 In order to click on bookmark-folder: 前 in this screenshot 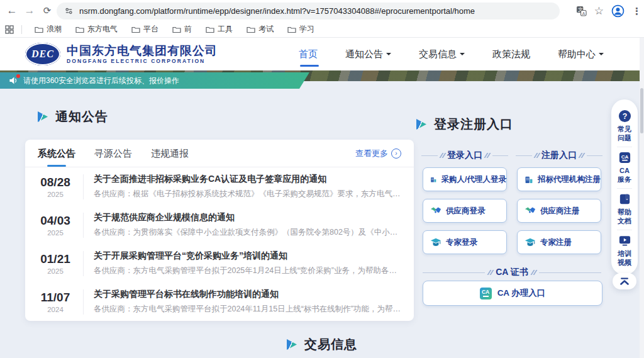, I will do `click(182, 29)`.